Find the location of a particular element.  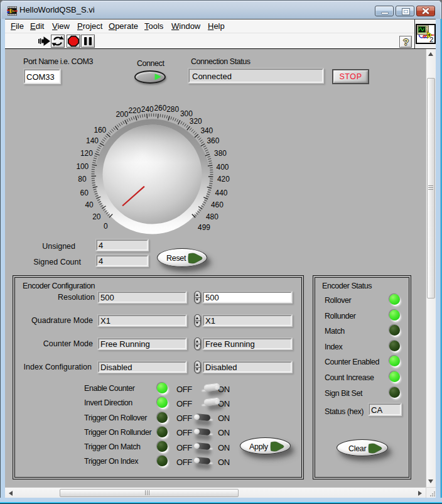

svg-text: 220 is located at coordinates (134, 111).